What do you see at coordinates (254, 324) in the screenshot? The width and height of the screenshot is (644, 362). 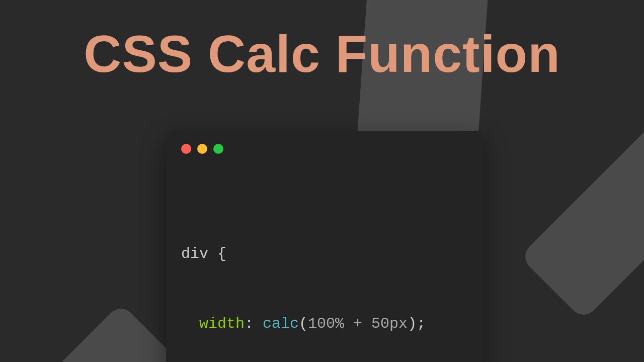 I see `colon: :` at bounding box center [254, 324].